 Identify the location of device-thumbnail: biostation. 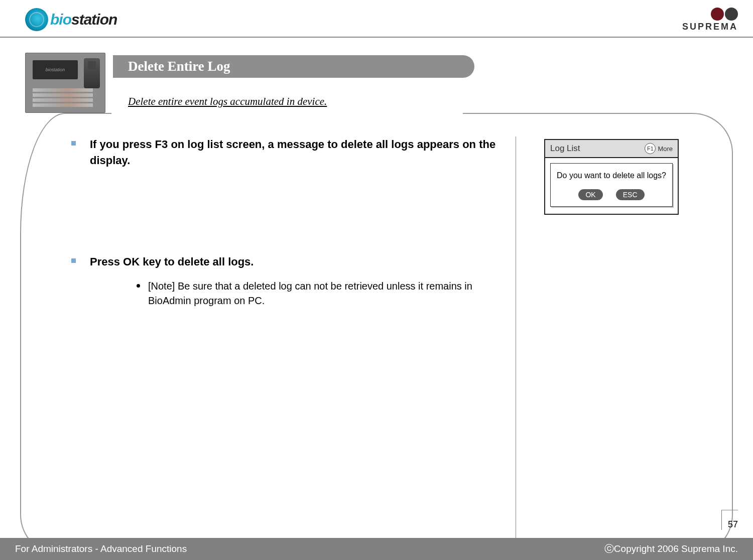
(65, 83).